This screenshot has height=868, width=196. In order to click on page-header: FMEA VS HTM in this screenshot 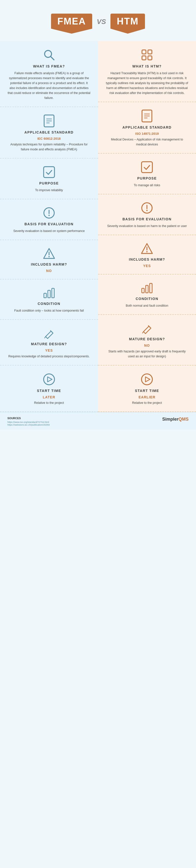, I will do `click(98, 21)`.